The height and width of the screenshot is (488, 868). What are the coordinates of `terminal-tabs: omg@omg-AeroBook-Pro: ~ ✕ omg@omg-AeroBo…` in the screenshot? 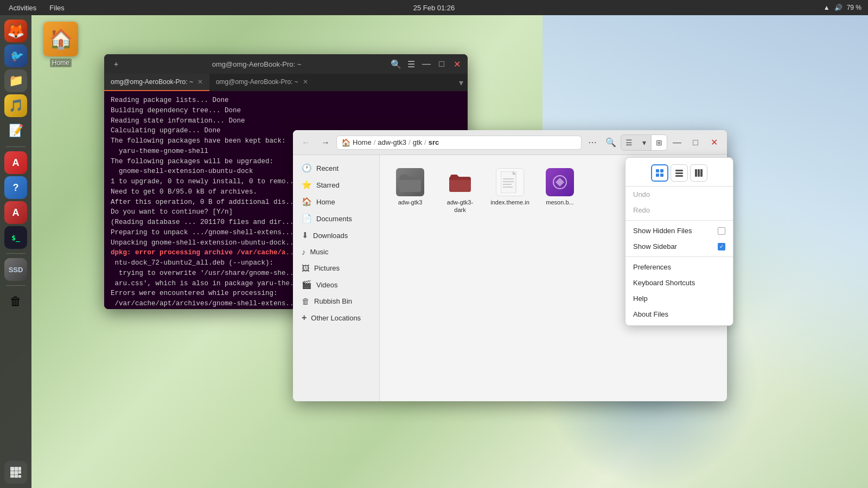 It's located at (286, 82).